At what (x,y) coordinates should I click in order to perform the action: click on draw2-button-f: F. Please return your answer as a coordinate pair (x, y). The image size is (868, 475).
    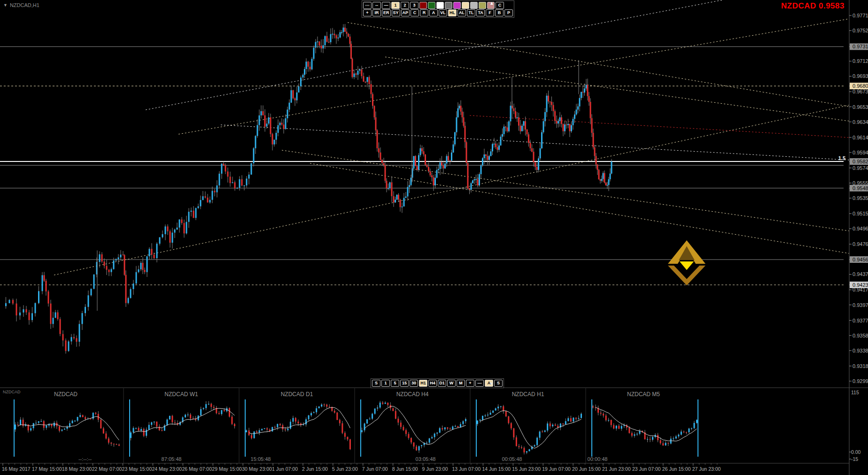
    Looking at the image, I should click on (490, 13).